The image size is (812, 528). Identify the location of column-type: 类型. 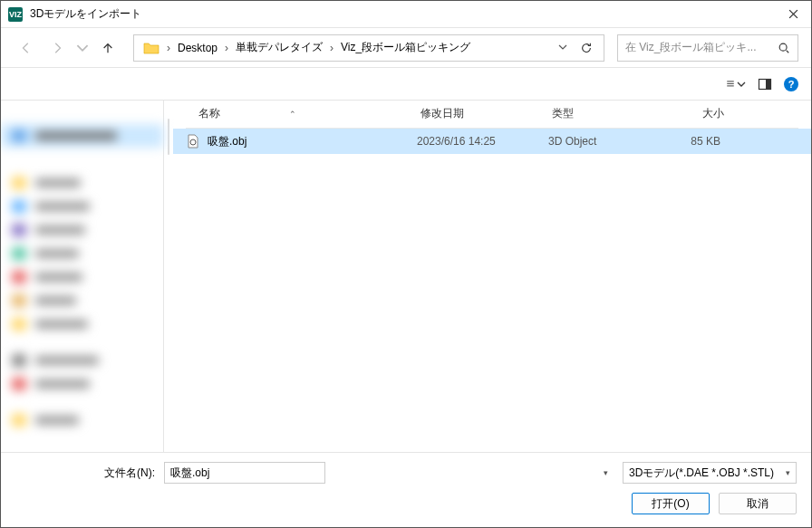
(606, 114).